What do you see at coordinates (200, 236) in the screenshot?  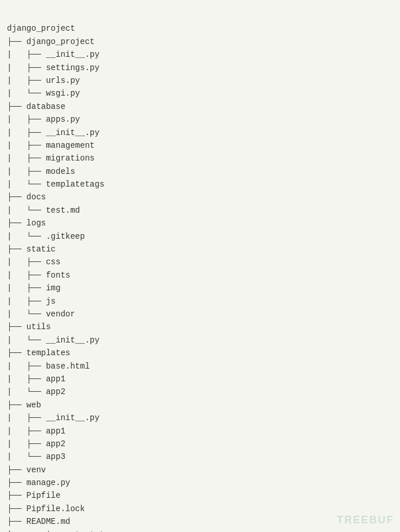 I see `tree-line: | └── .gitkeep` at bounding box center [200, 236].